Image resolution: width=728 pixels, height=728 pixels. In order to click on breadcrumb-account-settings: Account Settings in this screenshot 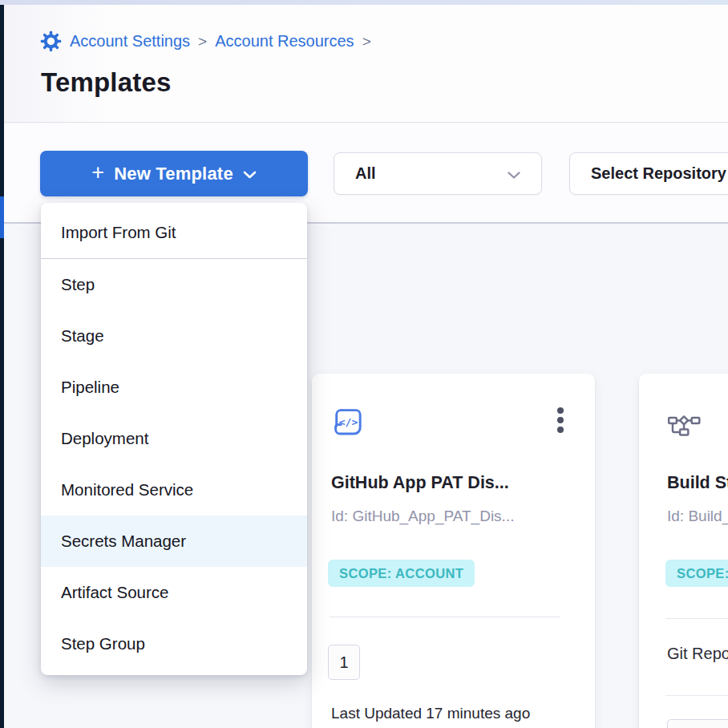, I will do `click(130, 42)`.